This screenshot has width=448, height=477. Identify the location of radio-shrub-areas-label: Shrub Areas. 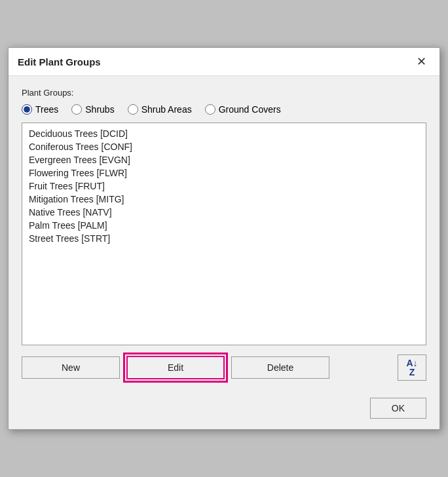
(166, 109).